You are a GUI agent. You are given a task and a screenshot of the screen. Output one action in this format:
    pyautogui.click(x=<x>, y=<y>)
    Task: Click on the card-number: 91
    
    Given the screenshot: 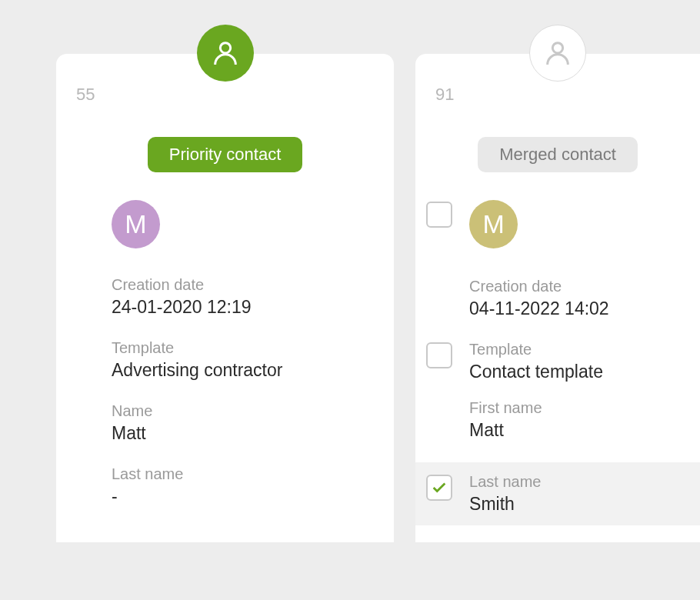 What is the action you would take?
    pyautogui.click(x=445, y=95)
    